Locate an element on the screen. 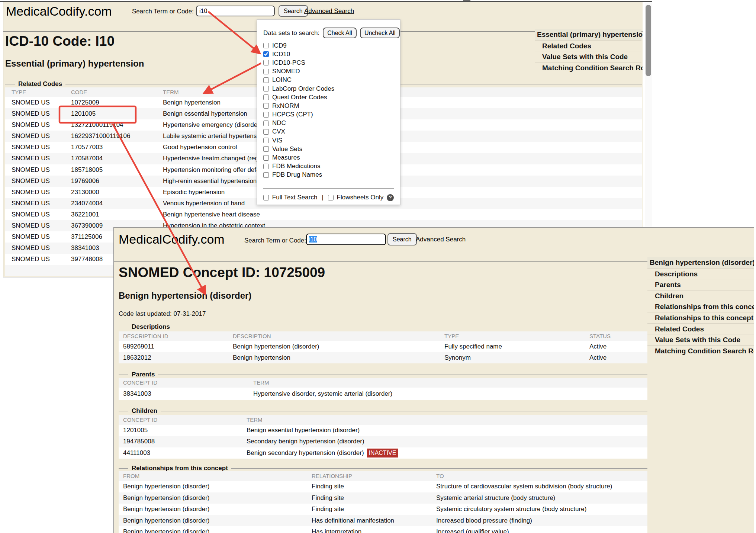 Image resolution: width=756 pixels, height=533 pixels. full-text-search-checkbox is located at coordinates (266, 198).